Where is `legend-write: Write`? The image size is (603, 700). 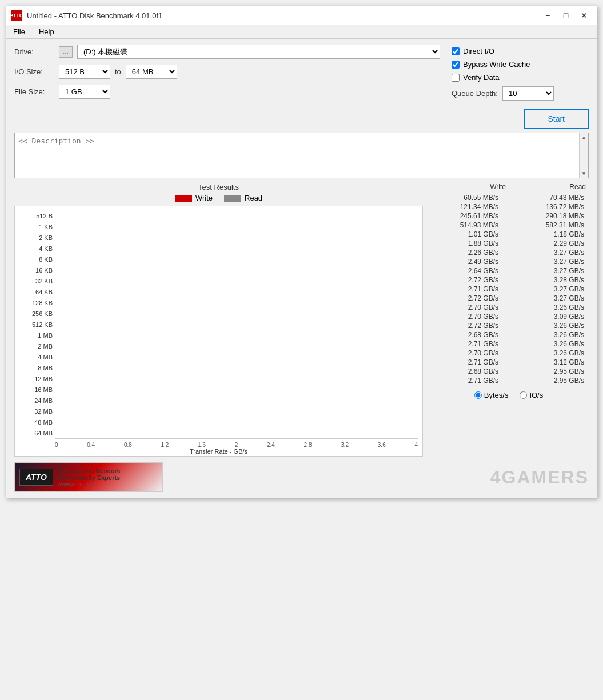
legend-write: Write is located at coordinates (194, 198).